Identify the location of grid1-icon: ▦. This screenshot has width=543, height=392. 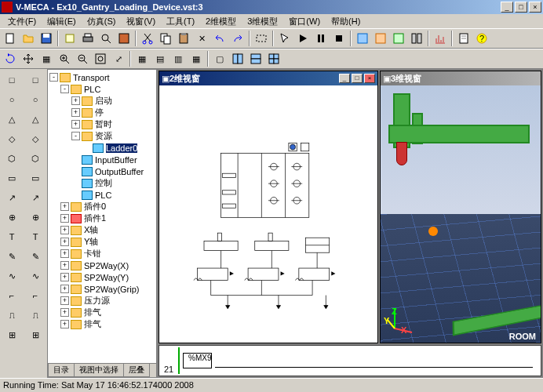
(142, 59).